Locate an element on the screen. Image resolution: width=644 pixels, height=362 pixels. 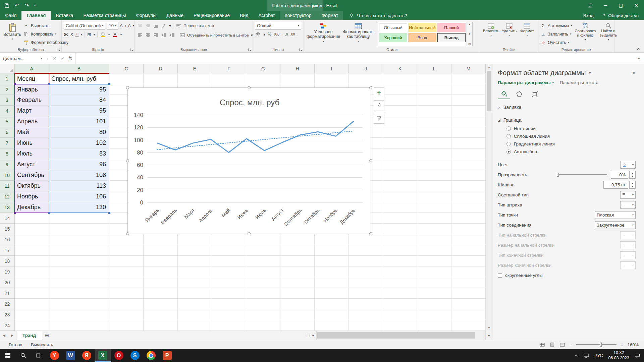
align-center-icon is located at coordinates (148, 35).